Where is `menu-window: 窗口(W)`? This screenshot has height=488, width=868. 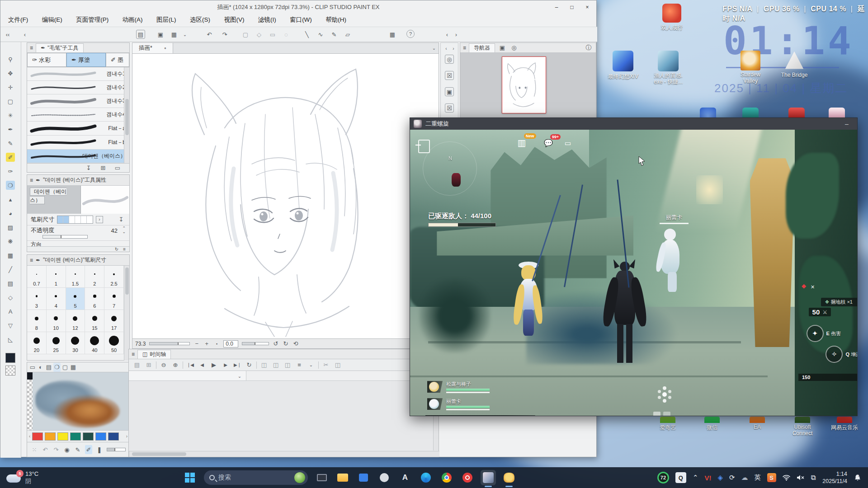 menu-window: 窗口(W) is located at coordinates (301, 20).